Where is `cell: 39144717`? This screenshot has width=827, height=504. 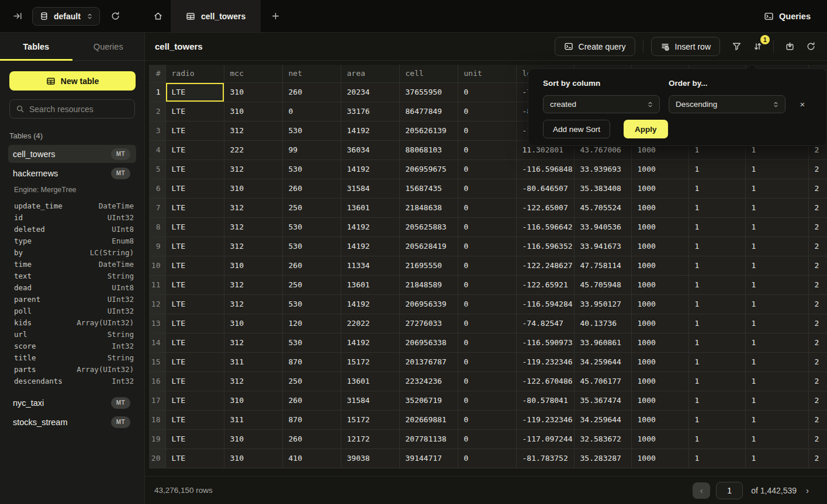 cell: 39144717 is located at coordinates (428, 458).